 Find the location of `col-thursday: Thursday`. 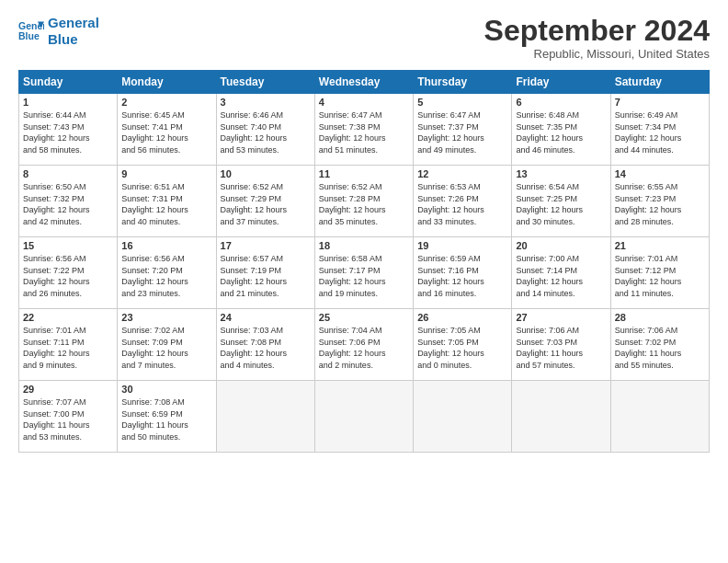

col-thursday: Thursday is located at coordinates (463, 83).